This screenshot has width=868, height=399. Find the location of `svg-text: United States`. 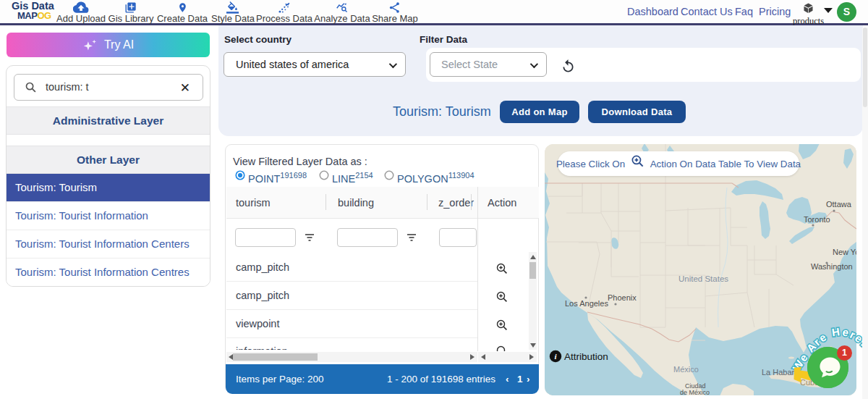

svg-text: United States is located at coordinates (703, 279).